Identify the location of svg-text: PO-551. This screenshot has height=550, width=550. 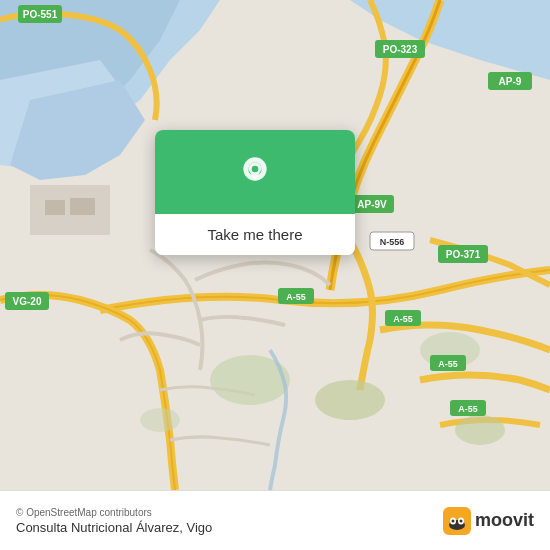
(40, 14).